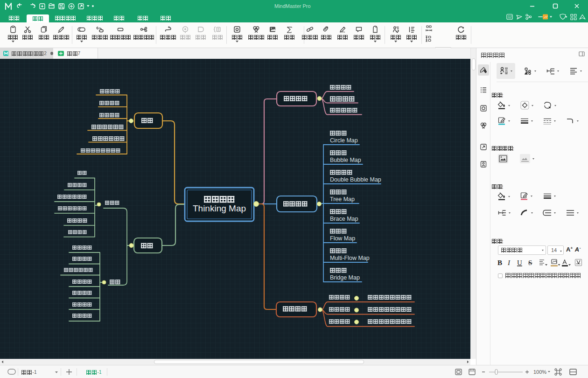 The width and height of the screenshot is (588, 378). What do you see at coordinates (520, 263) in the screenshot?
I see `svg-text: U` at bounding box center [520, 263].